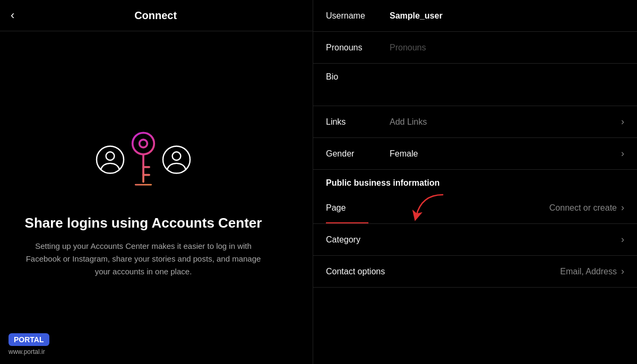 This screenshot has width=637, height=364. What do you see at coordinates (429, 208) in the screenshot?
I see `red-arrow-icon` at bounding box center [429, 208].